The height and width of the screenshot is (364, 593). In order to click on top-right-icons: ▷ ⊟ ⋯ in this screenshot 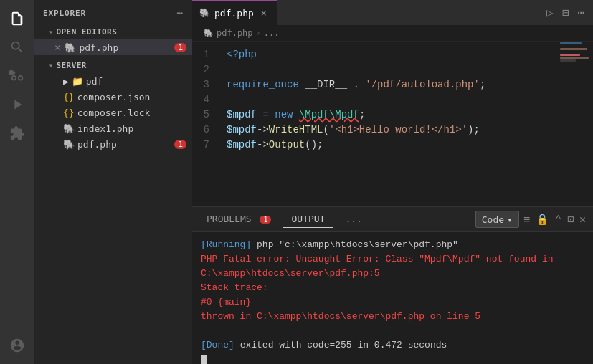, I will do `click(565, 13)`.